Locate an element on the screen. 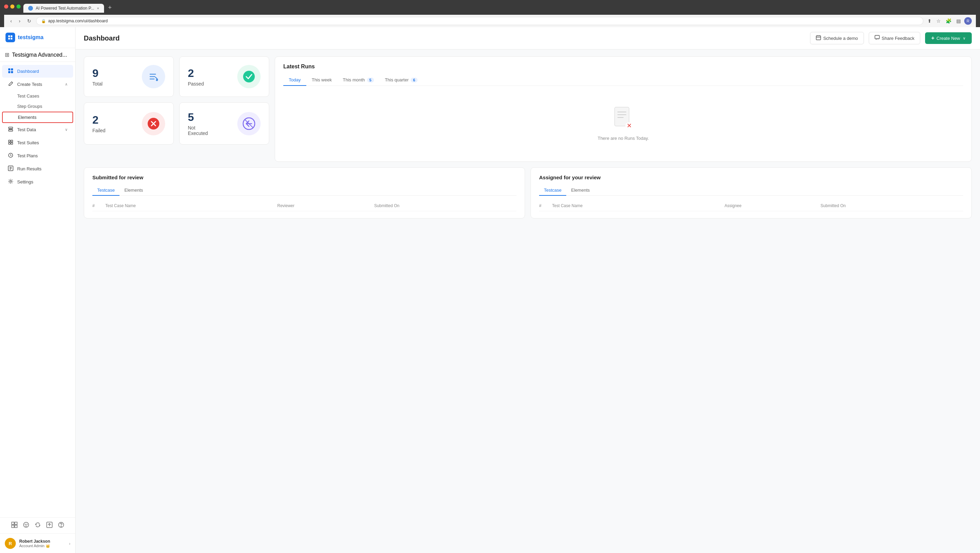  no-runs-icon: ✕ is located at coordinates (623, 119).